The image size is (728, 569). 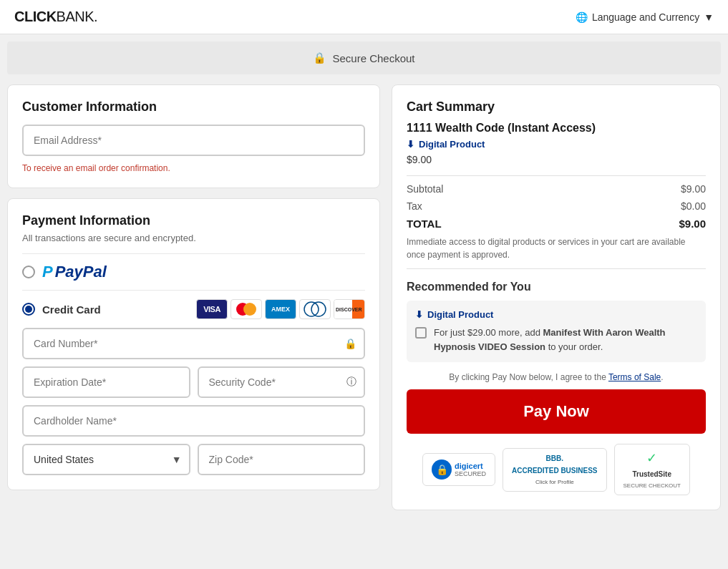 What do you see at coordinates (556, 107) in the screenshot?
I see `cart-summary-title: Cart Summary` at bounding box center [556, 107].